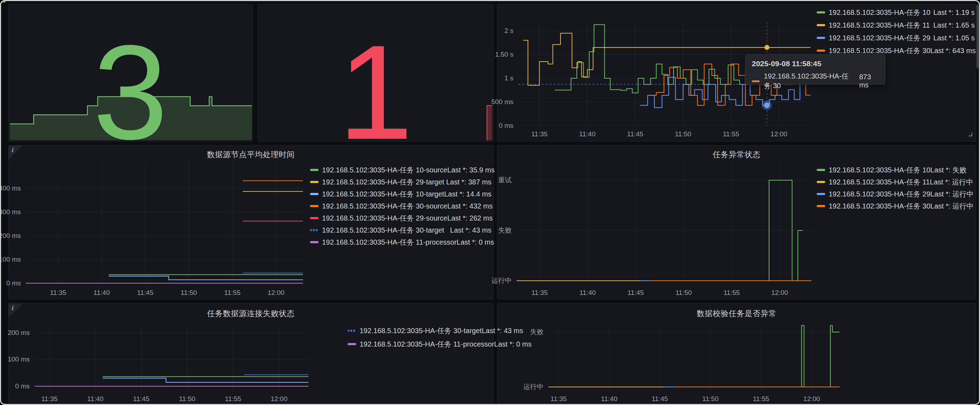 The width and height of the screenshot is (980, 405). I want to click on vertical-scrollbar, so click(978, 37).